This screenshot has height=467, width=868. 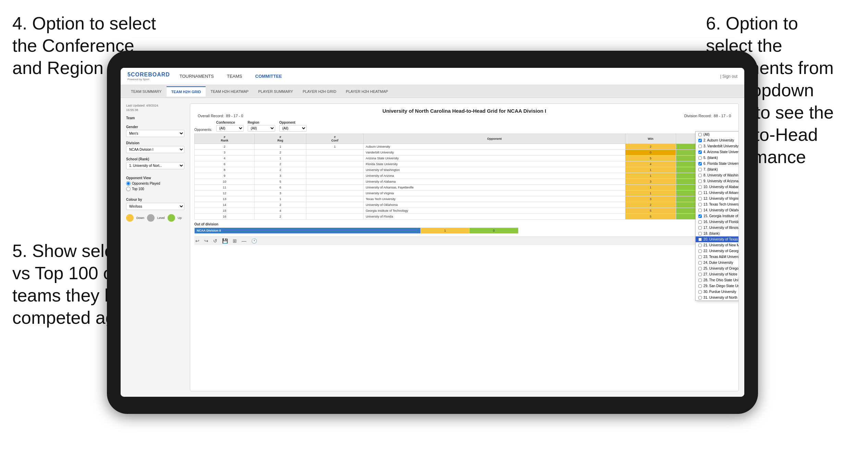 I want to click on subnav-player-h2h-grid: PLAYER H2H GRID, so click(x=319, y=91).